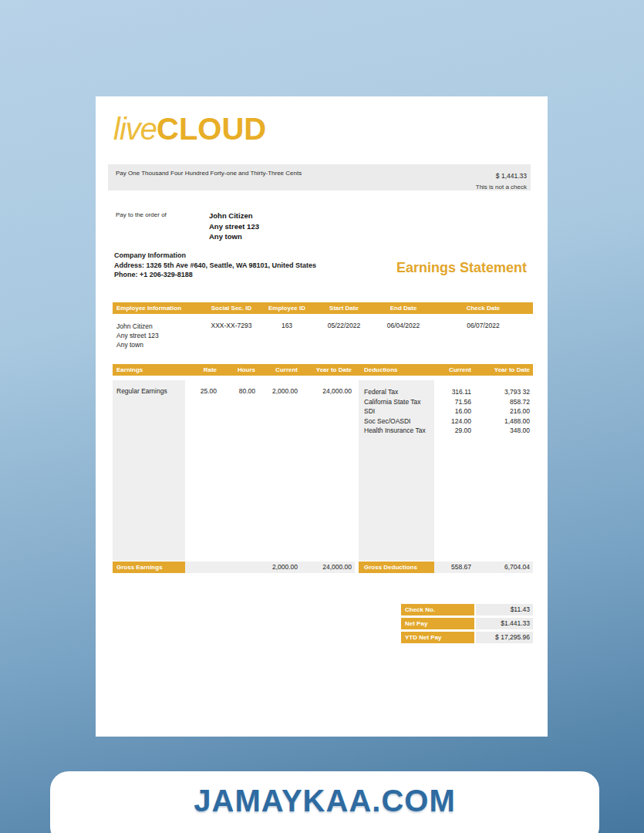 The height and width of the screenshot is (833, 644). What do you see at coordinates (149, 370) in the screenshot?
I see `header-earnings: Earnings` at bounding box center [149, 370].